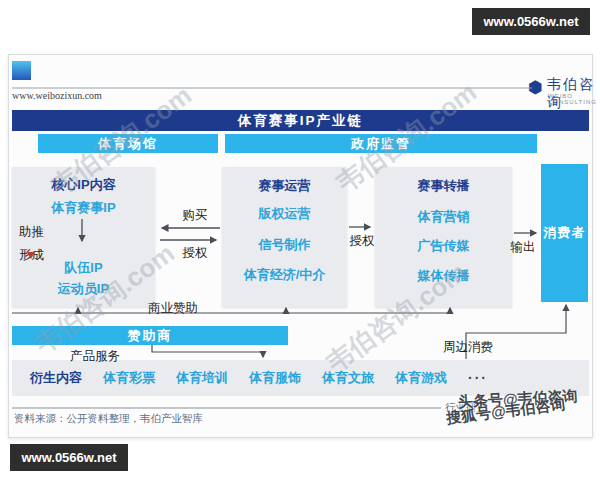  Describe the element at coordinates (468, 348) in the screenshot. I see `flow-label-peripheral-consumption: 周边消费` at that location.